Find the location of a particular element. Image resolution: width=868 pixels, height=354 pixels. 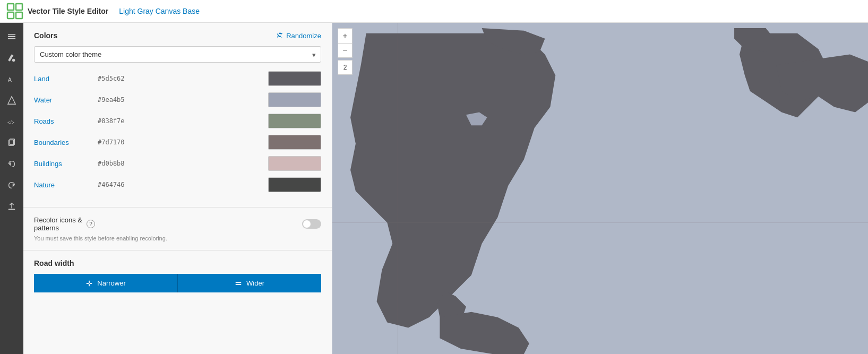

color-row: Nature #464746 is located at coordinates (177, 185).